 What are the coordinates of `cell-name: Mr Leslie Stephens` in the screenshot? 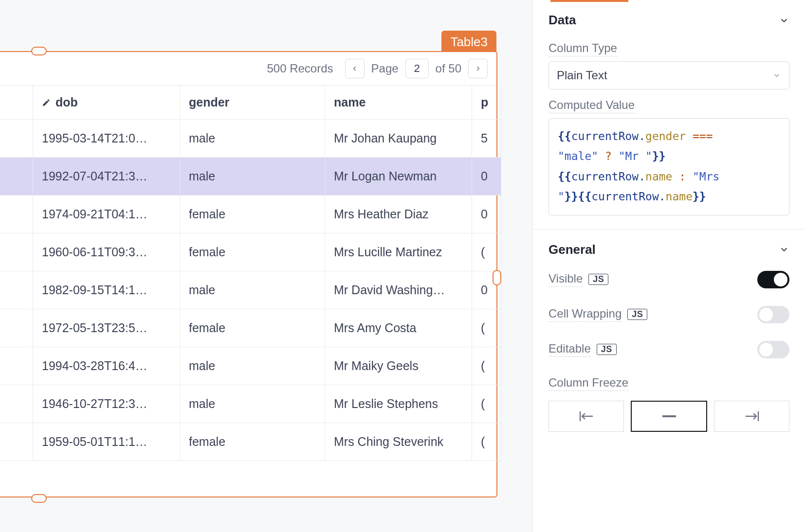 It's located at (399, 404).